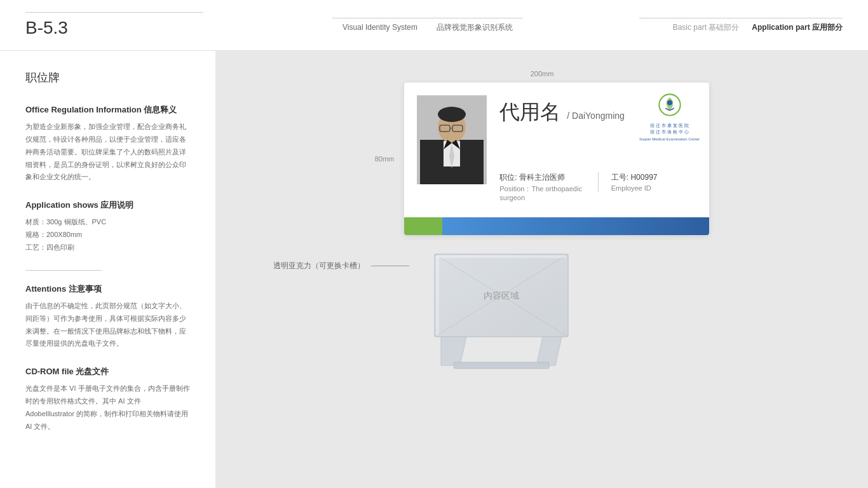  What do you see at coordinates (108, 144) in the screenshot?
I see `info-section-1: Office Regulation Information 信息释义 为塑造企业…` at bounding box center [108, 144].